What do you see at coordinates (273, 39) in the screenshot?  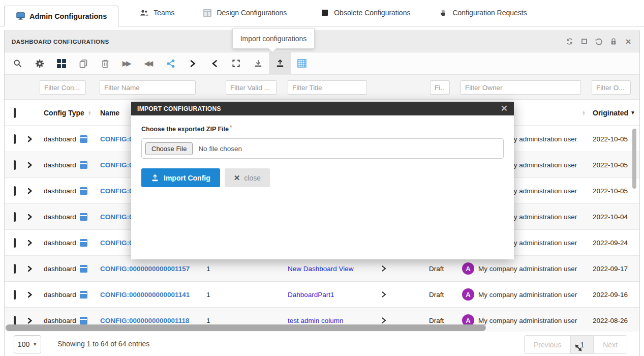 I see `import-configurations-tooltip: Import configurations` at bounding box center [273, 39].